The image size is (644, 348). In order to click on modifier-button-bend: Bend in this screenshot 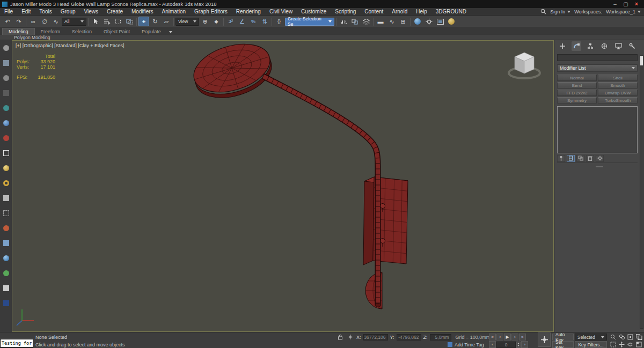, I will do `click(577, 85)`.